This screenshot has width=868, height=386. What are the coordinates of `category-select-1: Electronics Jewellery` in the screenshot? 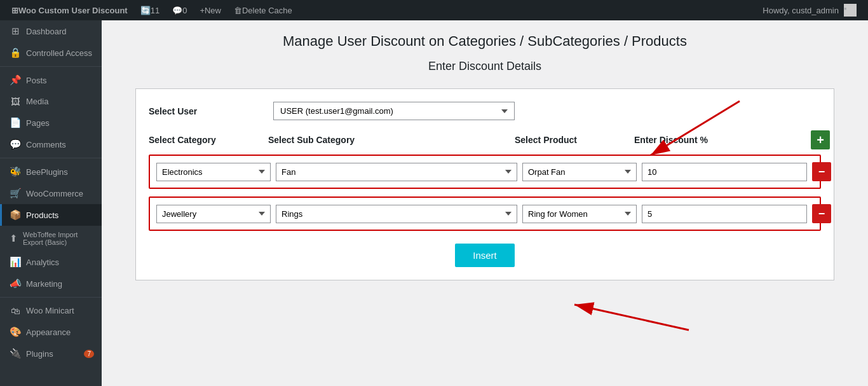 It's located at (214, 172).